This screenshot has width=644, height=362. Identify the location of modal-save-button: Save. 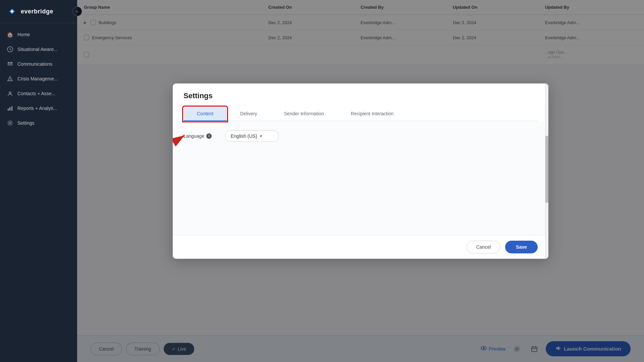
(521, 247).